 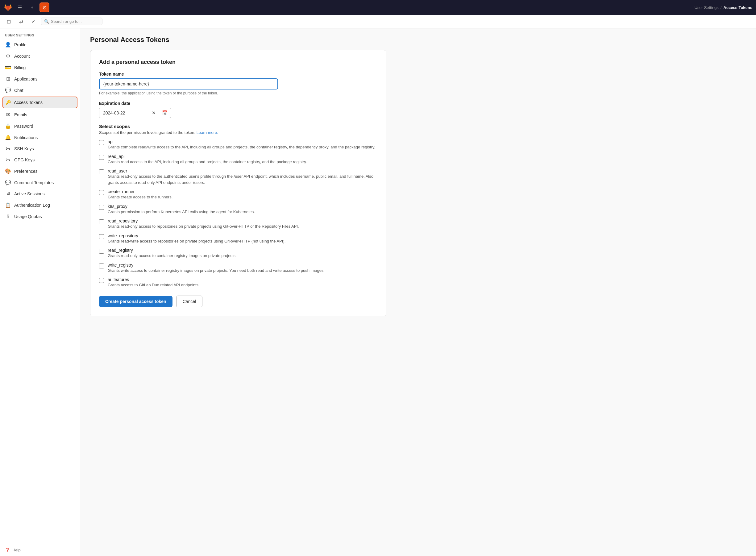 What do you see at coordinates (8, 7) in the screenshot?
I see `gitlab-logo` at bounding box center [8, 7].